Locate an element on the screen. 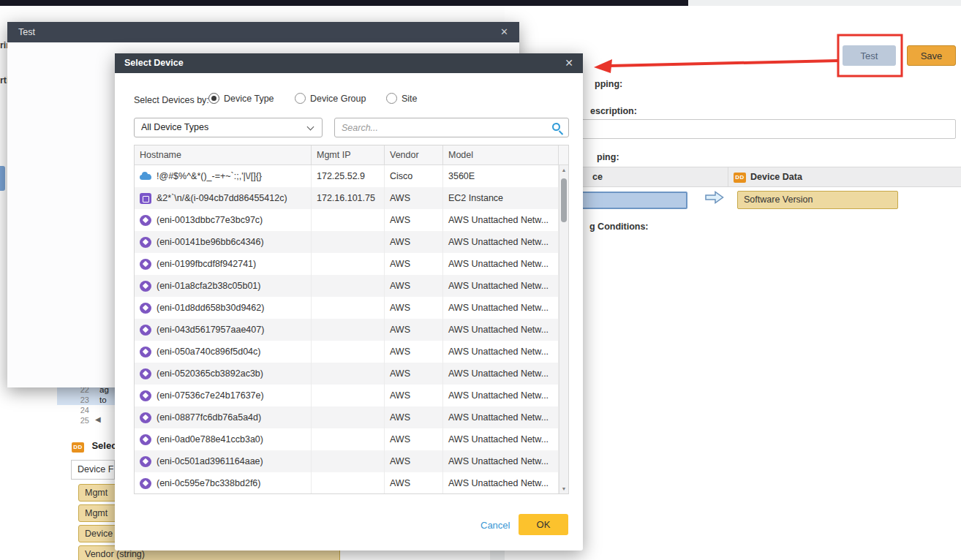  search-icon is located at coordinates (556, 127).